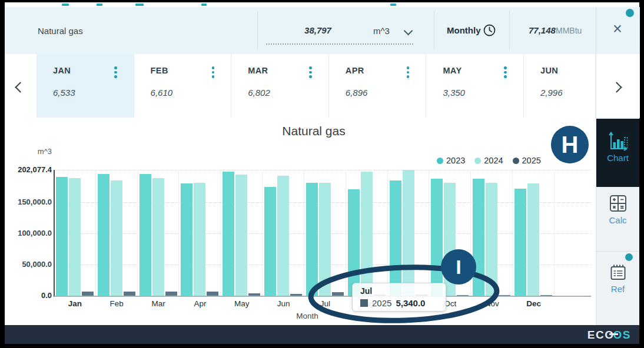 This screenshot has width=644, height=348. I want to click on bar-group-may, so click(241, 233).